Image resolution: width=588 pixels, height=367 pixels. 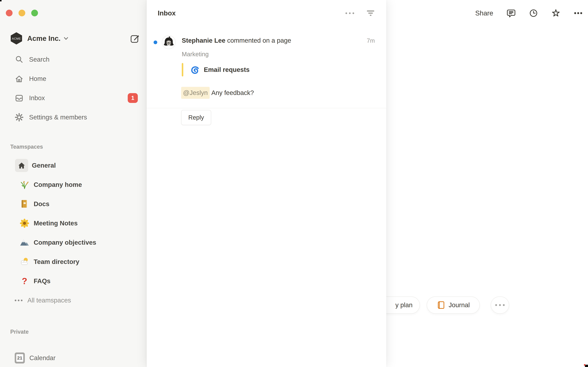 I want to click on recording-dot-artifact, so click(x=585, y=365).